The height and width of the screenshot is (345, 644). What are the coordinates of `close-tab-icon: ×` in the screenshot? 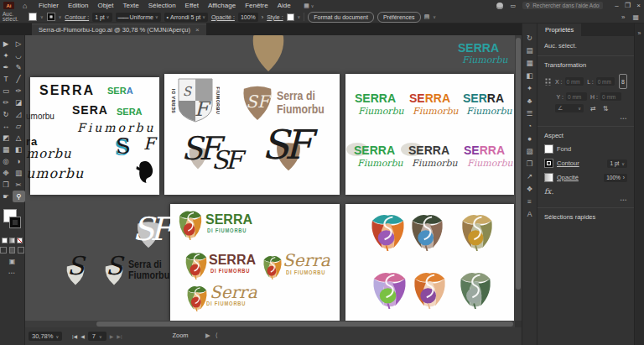 It's located at (198, 30).